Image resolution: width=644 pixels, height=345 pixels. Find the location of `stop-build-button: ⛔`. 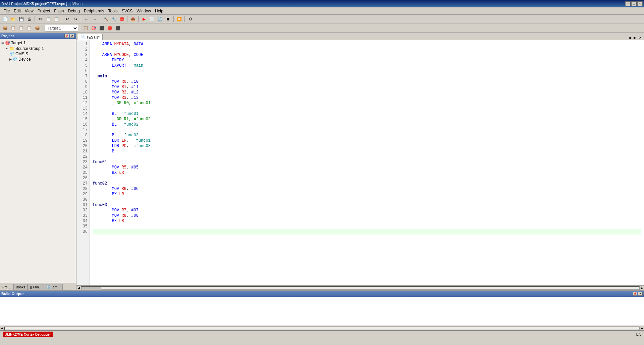

stop-build-button: ⛔ is located at coordinates (122, 19).